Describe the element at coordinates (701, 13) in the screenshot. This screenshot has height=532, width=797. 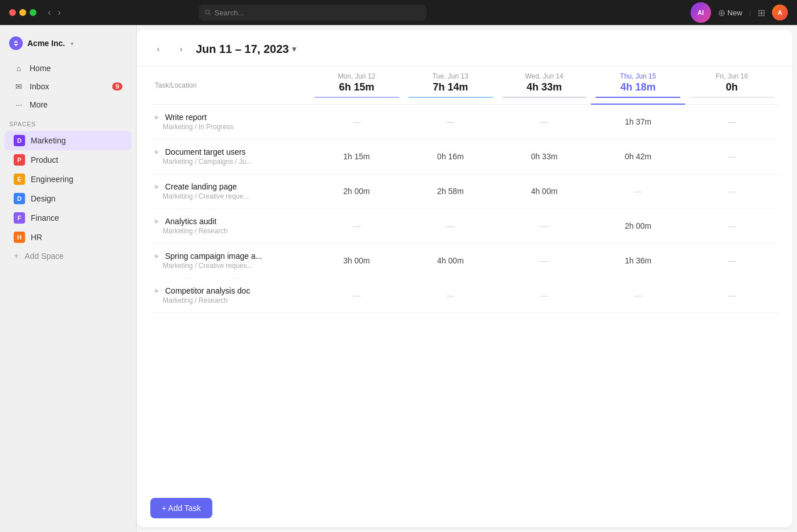
I see `ai-button: AI` at that location.